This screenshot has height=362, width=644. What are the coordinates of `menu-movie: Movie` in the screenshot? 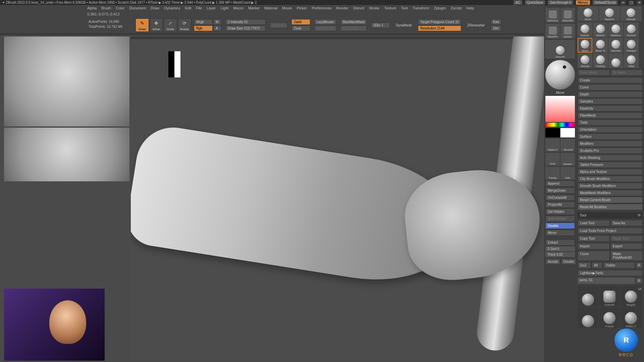 It's located at (287, 8).